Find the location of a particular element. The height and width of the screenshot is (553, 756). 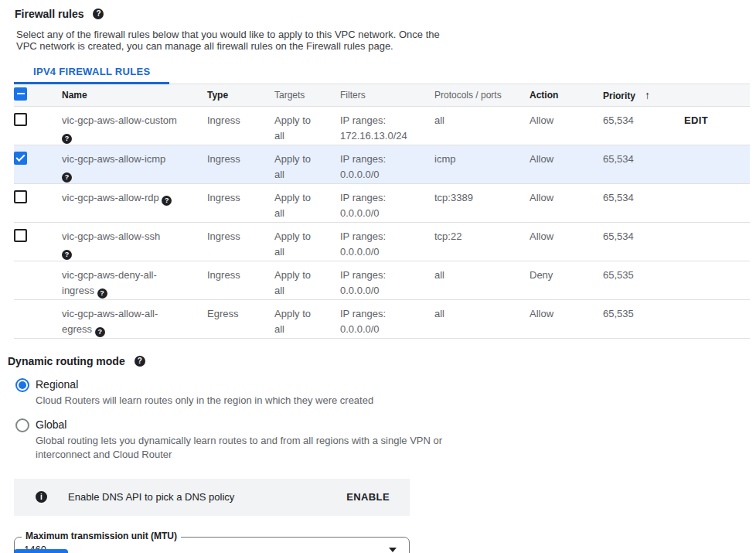

table-header-row: Name Type Targets Filters Protocols / po… is located at coordinates (382, 95).